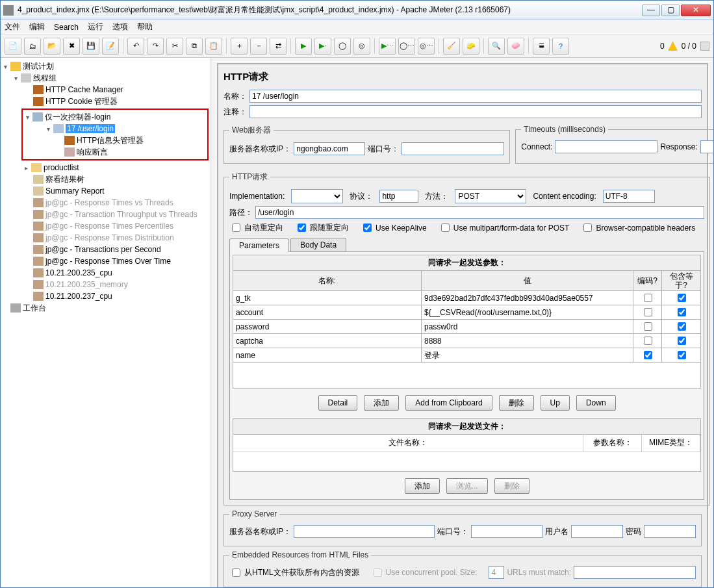  What do you see at coordinates (597, 531) in the screenshot?
I see `proxy-user-input` at bounding box center [597, 531].